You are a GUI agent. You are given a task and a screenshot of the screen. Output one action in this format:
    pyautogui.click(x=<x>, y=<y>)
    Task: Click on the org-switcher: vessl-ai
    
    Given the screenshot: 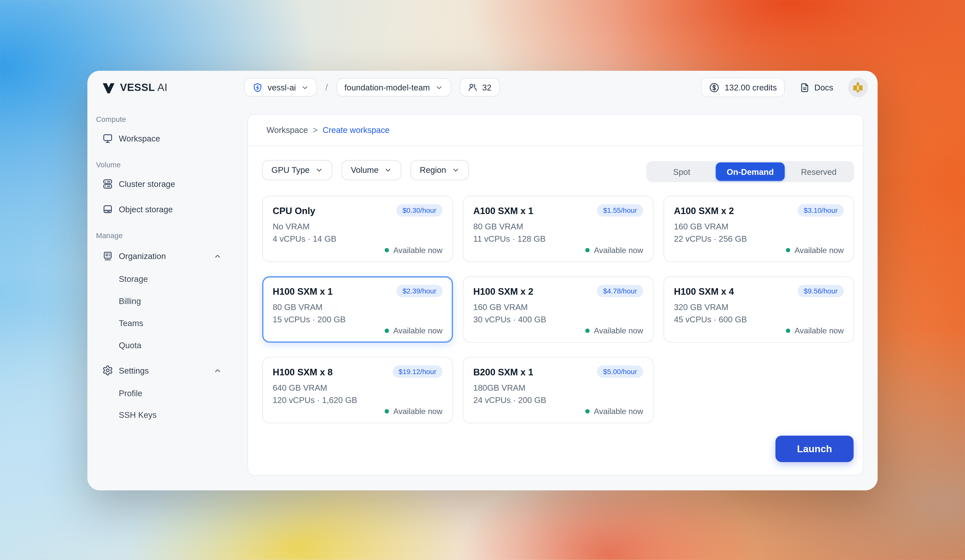 What is the action you would take?
    pyautogui.click(x=280, y=87)
    